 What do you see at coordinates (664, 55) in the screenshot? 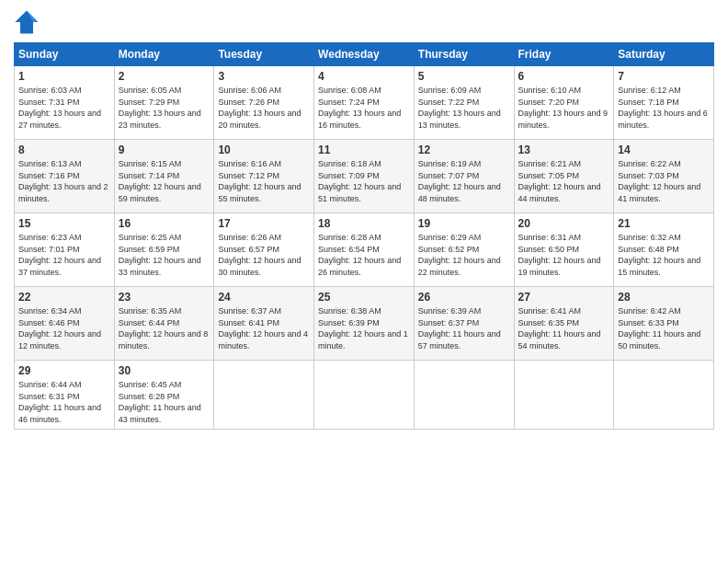
I see `header-saturday: Saturday` at bounding box center [664, 55].